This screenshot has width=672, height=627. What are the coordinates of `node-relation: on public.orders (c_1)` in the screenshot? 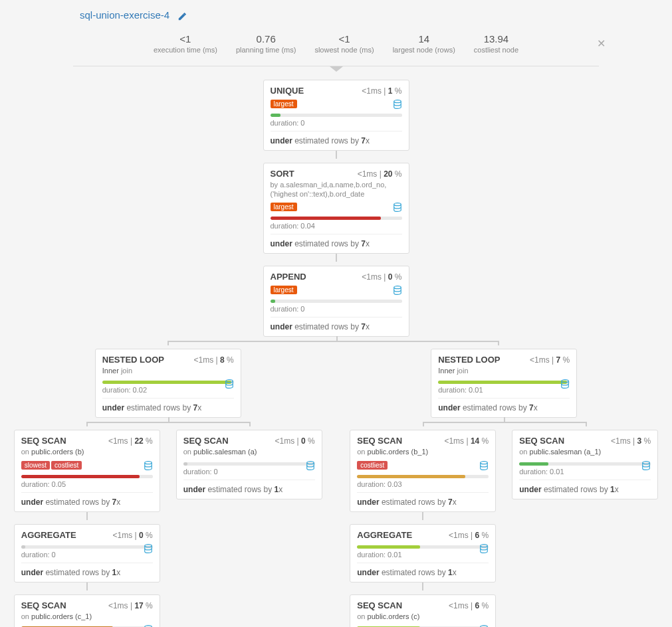 It's located at (87, 616).